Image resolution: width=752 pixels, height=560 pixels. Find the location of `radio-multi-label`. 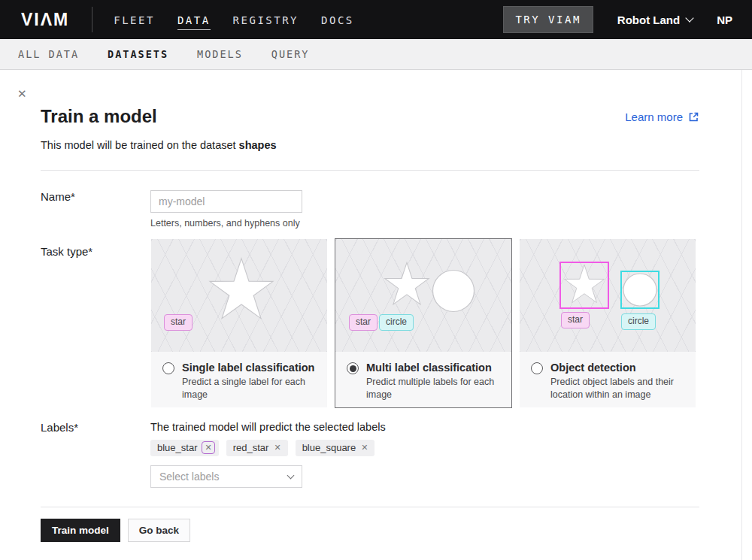

radio-multi-label is located at coordinates (353, 368).